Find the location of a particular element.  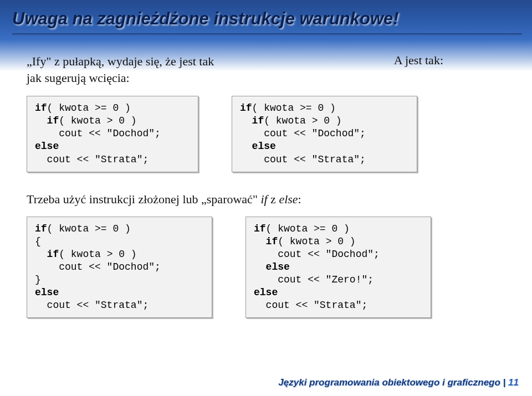

slide-title: Uwaga na zagnieżdżone instrukcje warunko… is located at coordinates (266, 17).